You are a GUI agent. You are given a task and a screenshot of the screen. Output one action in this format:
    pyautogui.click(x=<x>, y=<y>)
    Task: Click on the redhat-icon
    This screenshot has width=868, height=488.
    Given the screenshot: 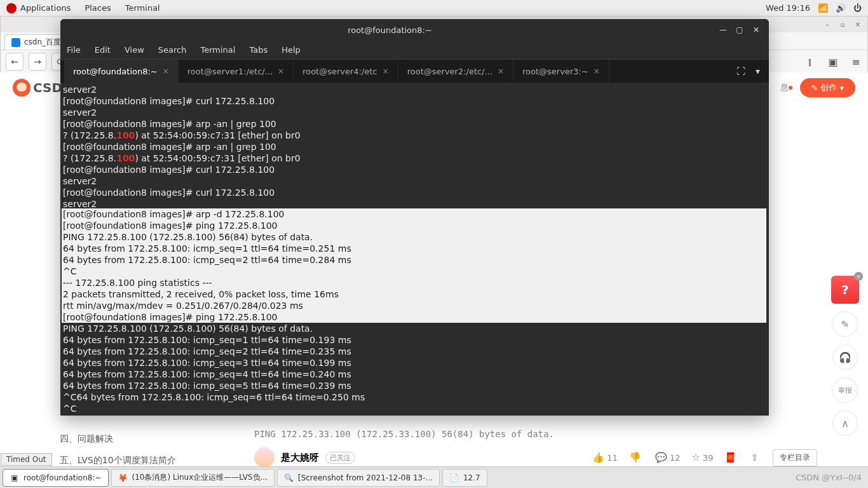 What is the action you would take?
    pyautogui.click(x=11, y=8)
    